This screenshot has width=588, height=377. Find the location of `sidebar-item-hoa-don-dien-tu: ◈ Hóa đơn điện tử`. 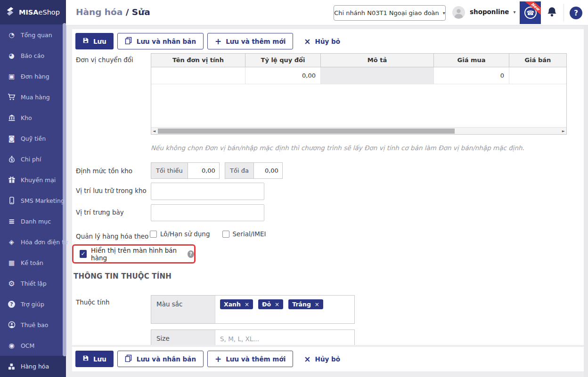

sidebar-item-hoa-don-dien-tu: ◈ Hóa đơn điện tử is located at coordinates (33, 242).